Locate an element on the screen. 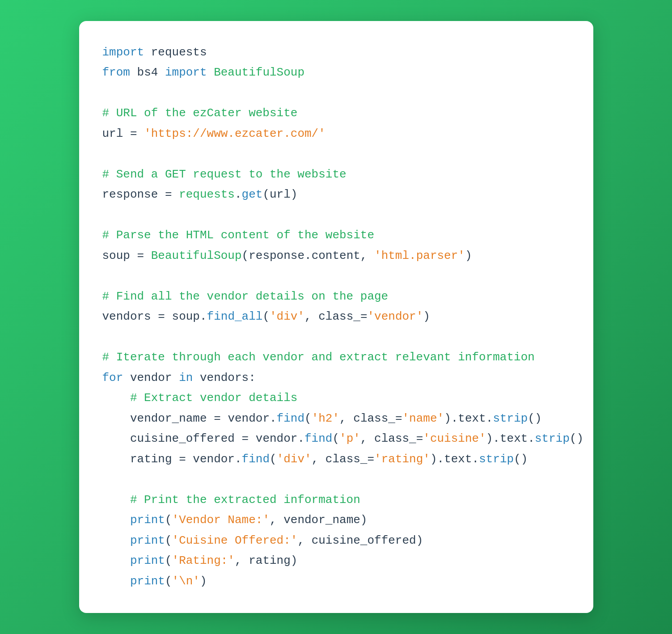 The width and height of the screenshot is (672, 634). line-13: print('Rating:', rating) is located at coordinates (336, 561).